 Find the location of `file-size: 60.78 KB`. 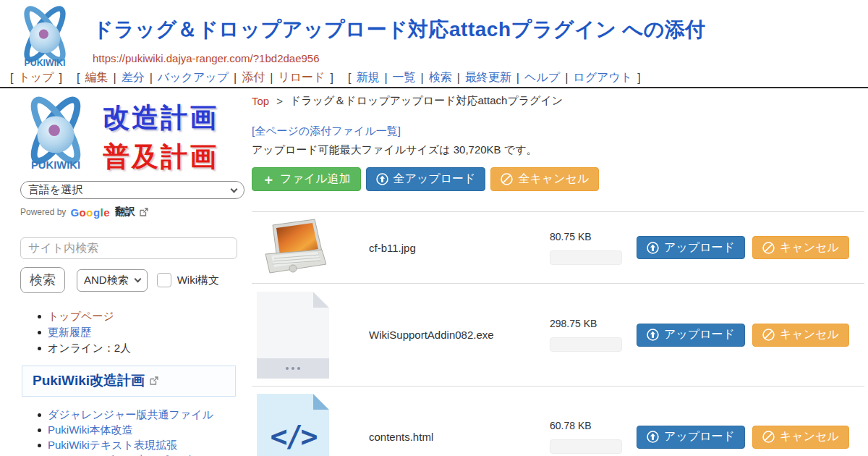

file-size: 60.78 KB is located at coordinates (587, 426).